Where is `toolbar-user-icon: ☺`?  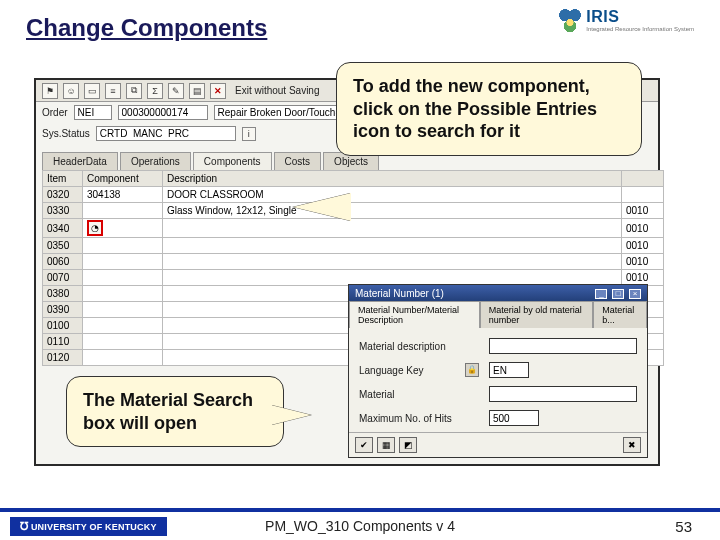 toolbar-user-icon: ☺ is located at coordinates (71, 91).